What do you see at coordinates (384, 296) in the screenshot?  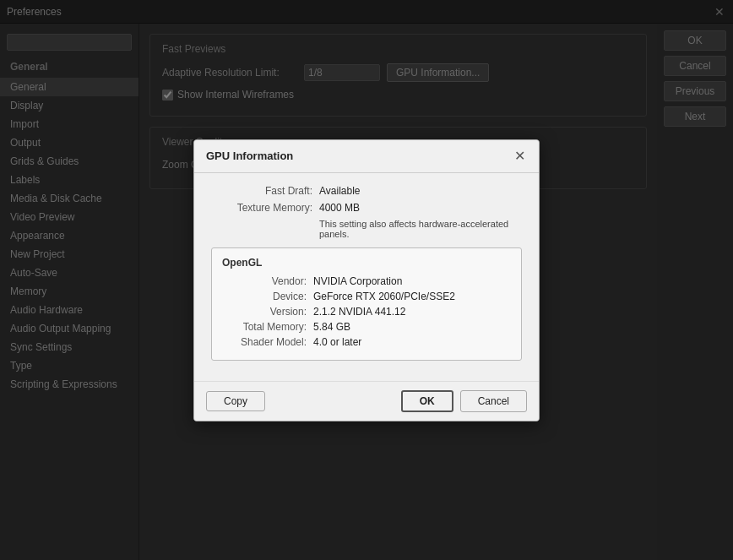 I see `device-value: GeForce RTX 2060/PCIe/SSE2` at bounding box center [384, 296].